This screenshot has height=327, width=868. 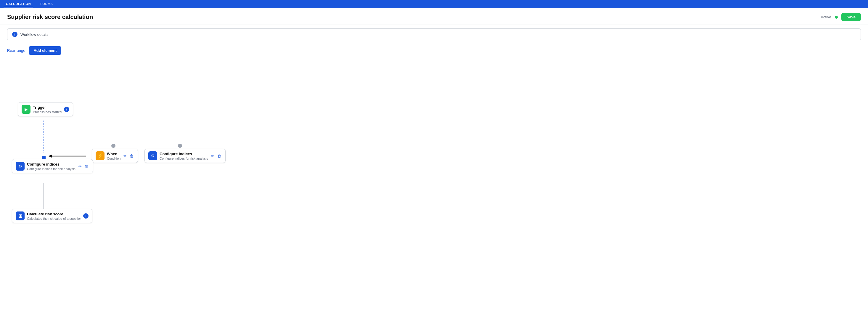 I want to click on calculate-info-badge: i, so click(x=86, y=216).